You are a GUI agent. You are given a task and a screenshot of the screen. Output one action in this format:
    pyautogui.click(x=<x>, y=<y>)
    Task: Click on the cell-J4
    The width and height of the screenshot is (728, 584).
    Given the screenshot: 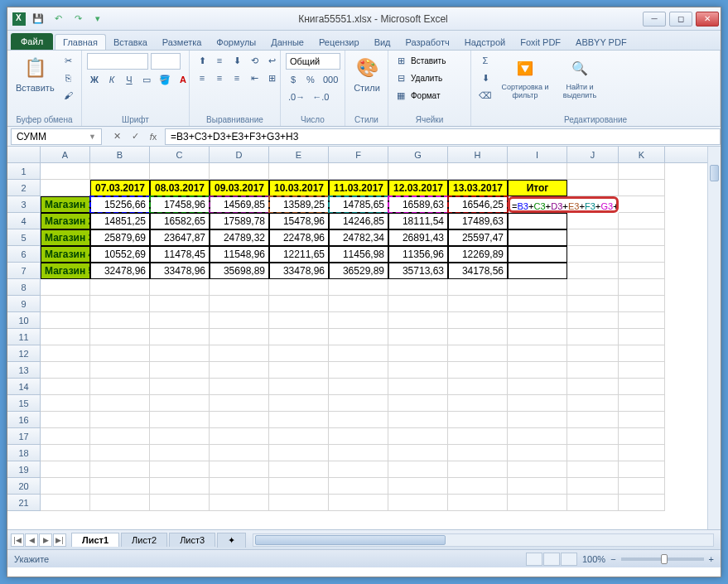 What is the action you would take?
    pyautogui.click(x=593, y=221)
    